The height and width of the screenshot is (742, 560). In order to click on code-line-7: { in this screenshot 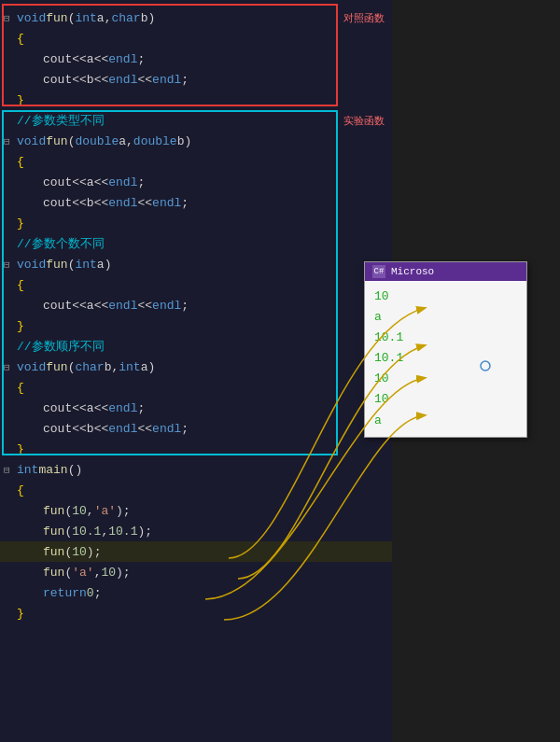, I will do `click(196, 161)`.